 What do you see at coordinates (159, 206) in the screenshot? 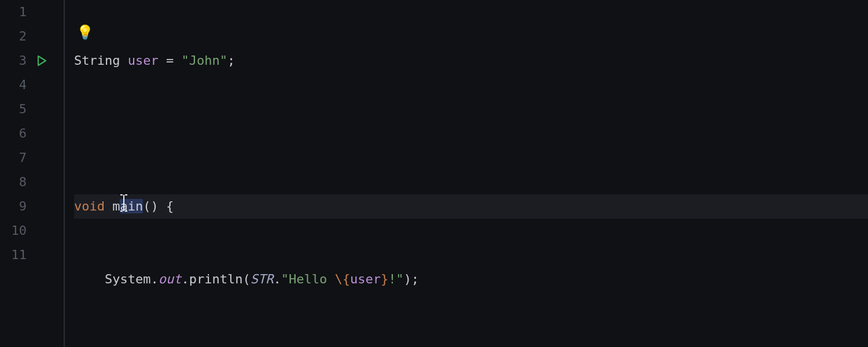
I see `token-punct: () {` at bounding box center [159, 206].